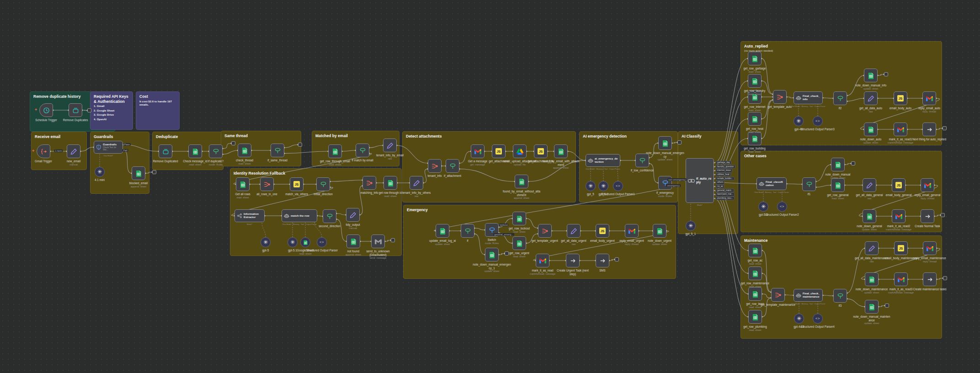  What do you see at coordinates (33, 151) in the screenshot?
I see `execute-trigger-icon: +` at bounding box center [33, 151].